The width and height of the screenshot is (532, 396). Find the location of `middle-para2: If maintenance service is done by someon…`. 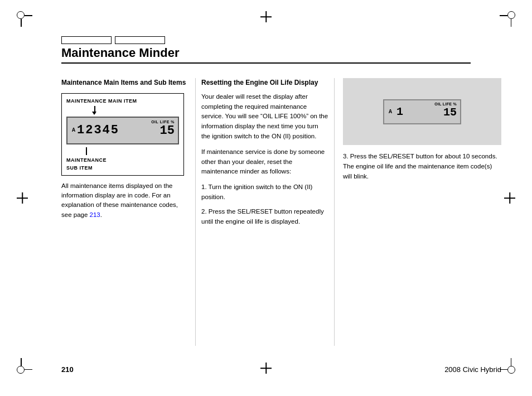

middle-para2: If maintenance service is done by someon… is located at coordinates (265, 162).